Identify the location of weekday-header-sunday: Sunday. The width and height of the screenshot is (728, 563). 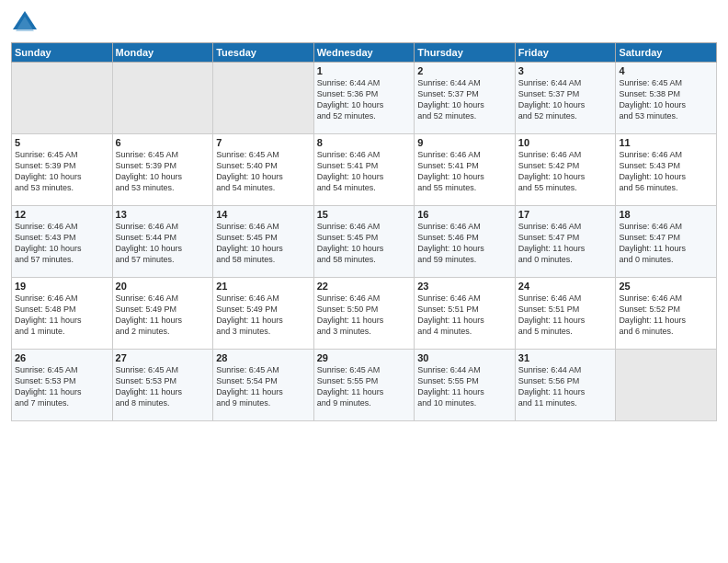
(63, 53).